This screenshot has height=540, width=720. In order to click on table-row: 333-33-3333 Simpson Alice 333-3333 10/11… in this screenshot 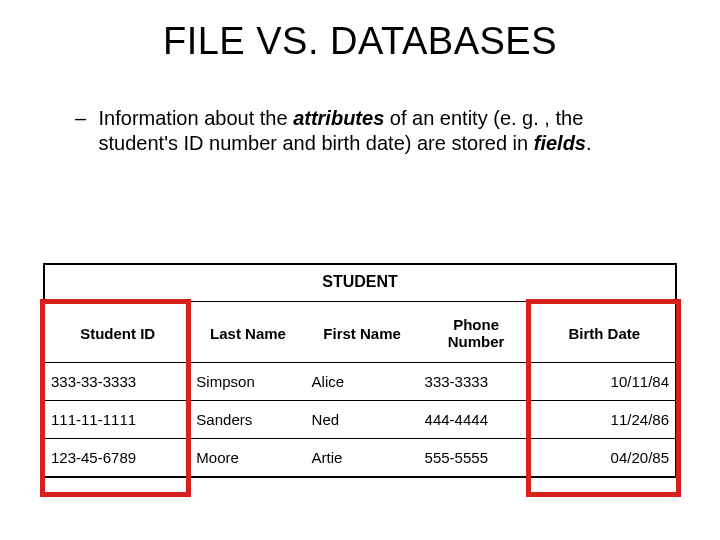, I will do `click(360, 382)`.